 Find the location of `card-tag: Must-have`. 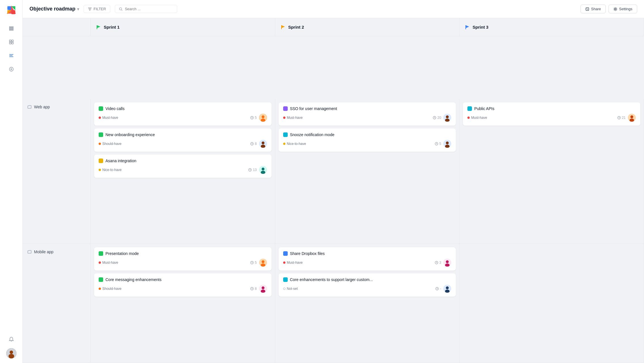

card-tag: Must-have is located at coordinates (293, 118).